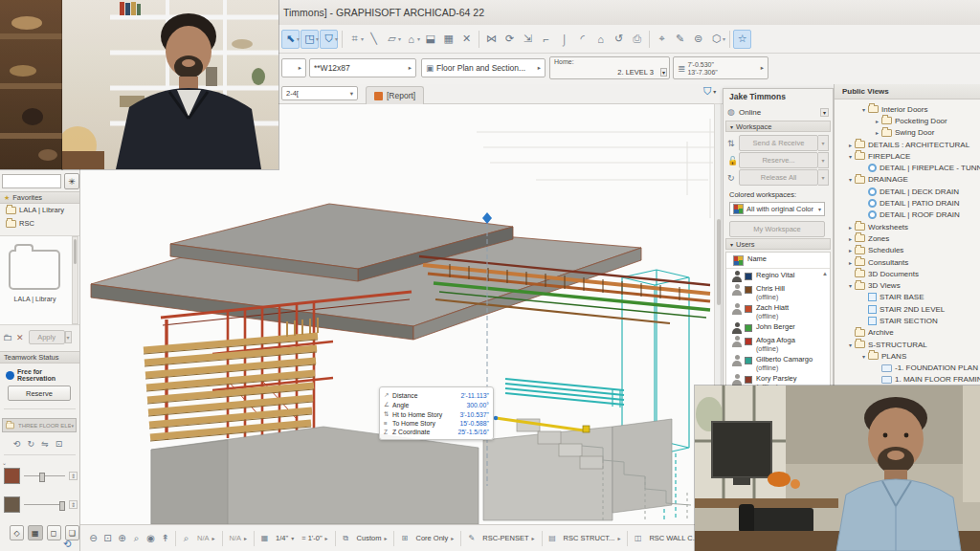  I want to click on wireframe-toggle-icon: ◇, so click(17, 533).